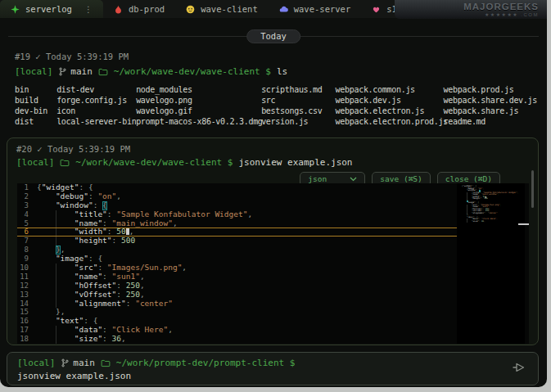 Image resolution: width=551 pixels, height=392 pixels. Describe the element at coordinates (315, 9) in the screenshot. I see `tab-wave-server: wave-server` at that location.